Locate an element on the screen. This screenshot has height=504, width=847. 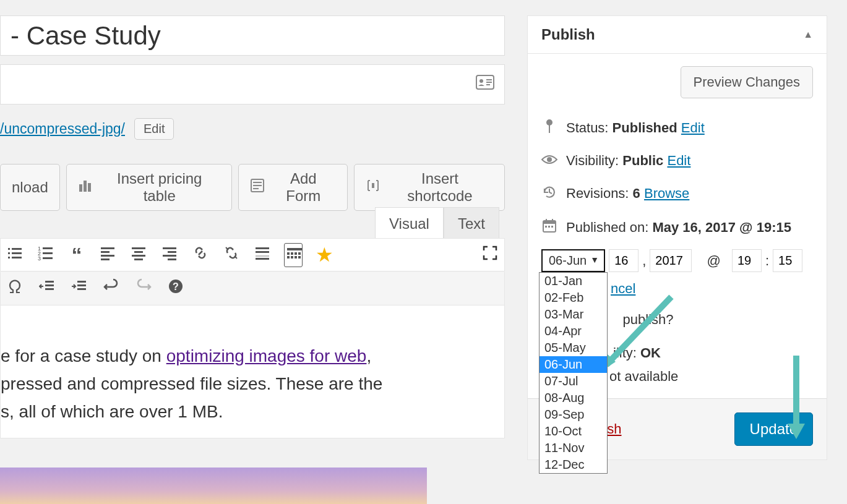
post-title-input: - Case Study is located at coordinates (252, 36).